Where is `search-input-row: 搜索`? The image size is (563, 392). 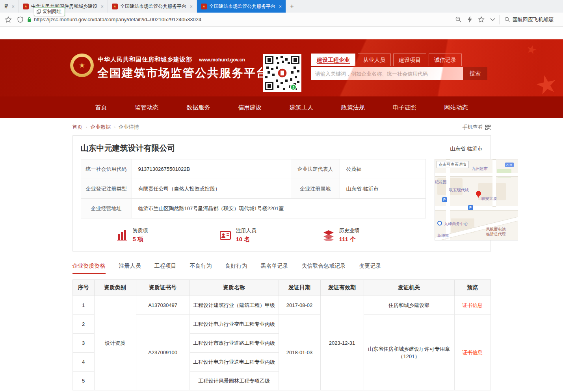 search-input-row: 搜索 is located at coordinates (399, 74).